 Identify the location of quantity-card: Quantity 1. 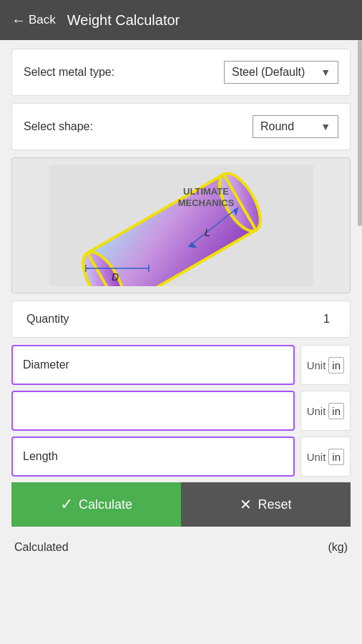
(181, 319).